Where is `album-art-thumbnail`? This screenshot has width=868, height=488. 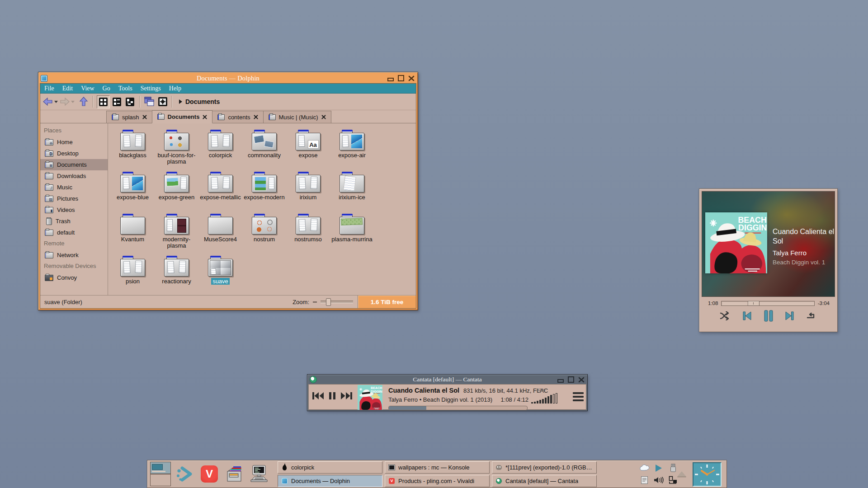
album-art-thumbnail is located at coordinates (370, 398).